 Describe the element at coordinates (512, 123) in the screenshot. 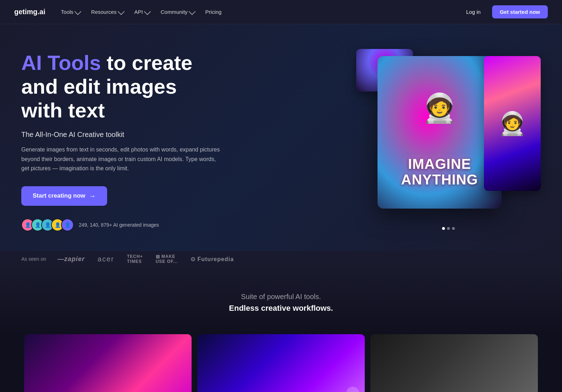

I see `right-space-bg: 🧑‍🚀` at that location.